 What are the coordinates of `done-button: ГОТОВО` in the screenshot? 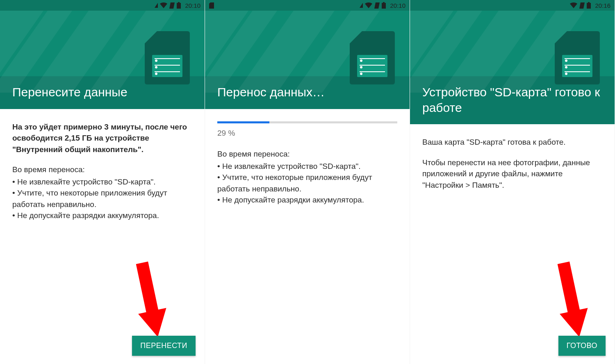 It's located at (582, 346).